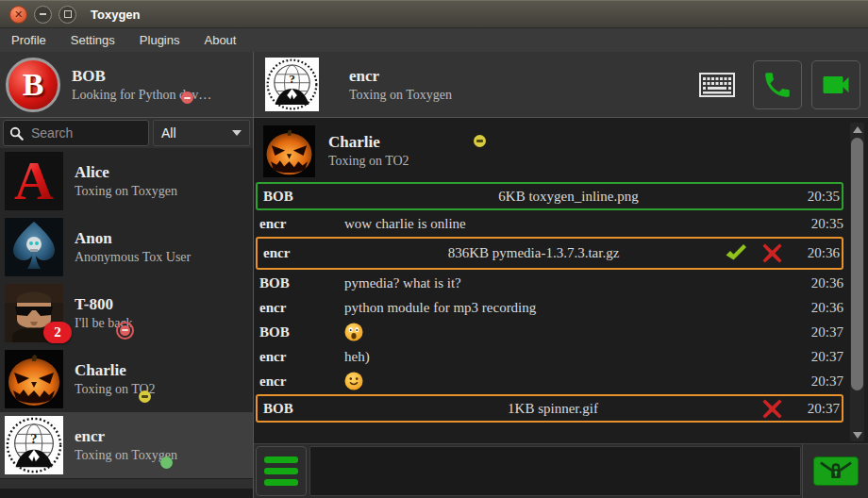 This screenshot has height=498, width=868. I want to click on file-transfer-label: 836KB pymedia-1.3.7.3.tar.gz, so click(534, 253).